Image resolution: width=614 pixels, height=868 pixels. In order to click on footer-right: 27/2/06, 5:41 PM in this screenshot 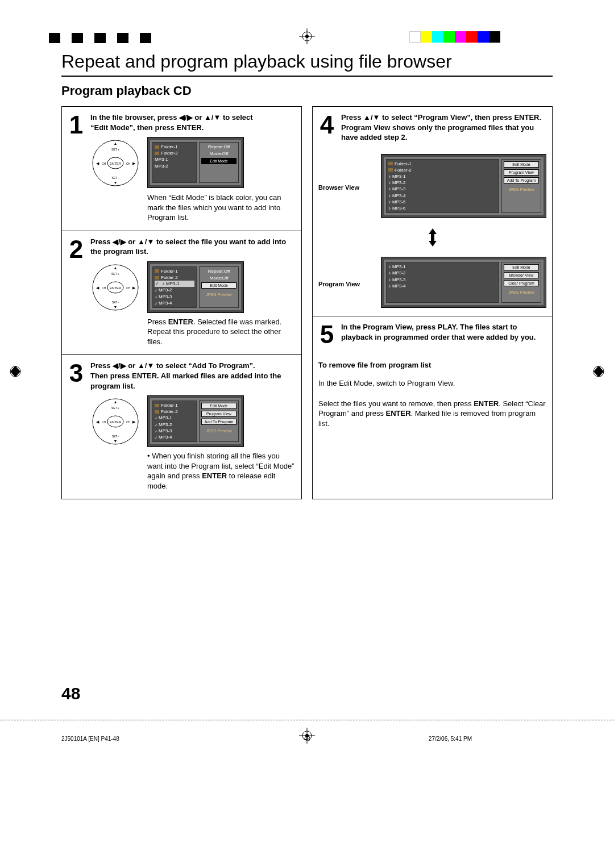, I will do `click(450, 738)`.